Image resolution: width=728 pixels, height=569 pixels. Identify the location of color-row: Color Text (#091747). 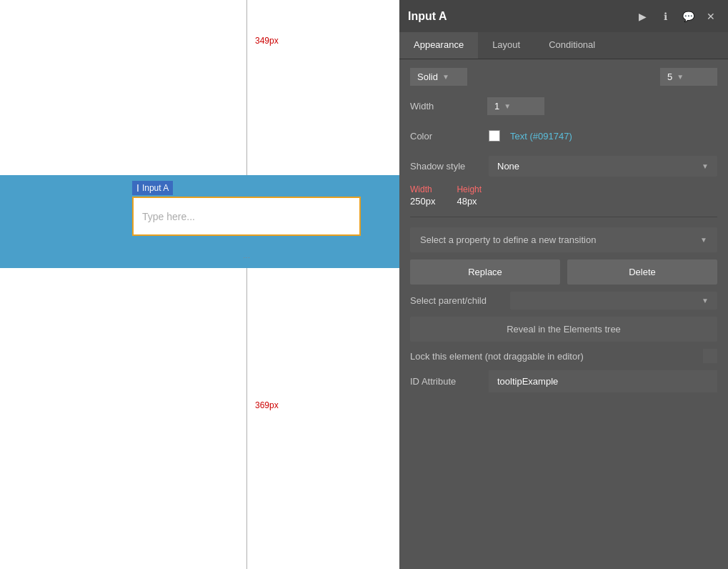
(564, 136).